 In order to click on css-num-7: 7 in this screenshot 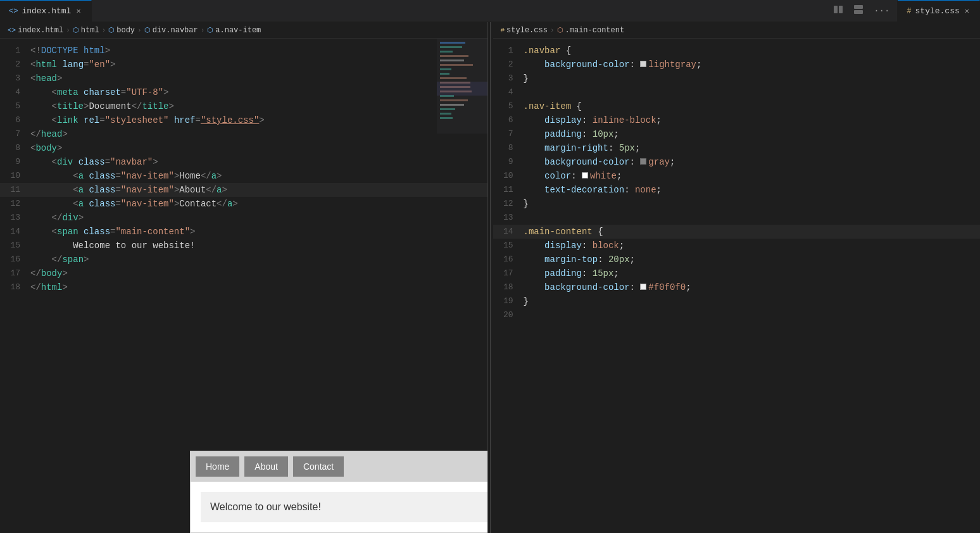, I will do `click(508, 134)`.